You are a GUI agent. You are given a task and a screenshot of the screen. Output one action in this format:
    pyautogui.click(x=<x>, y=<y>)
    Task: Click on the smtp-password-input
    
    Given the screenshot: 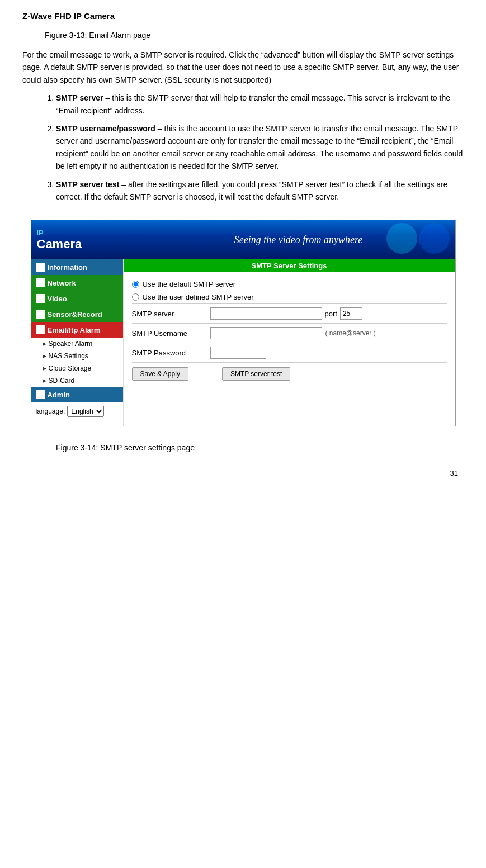 What is the action you would take?
    pyautogui.click(x=238, y=353)
    